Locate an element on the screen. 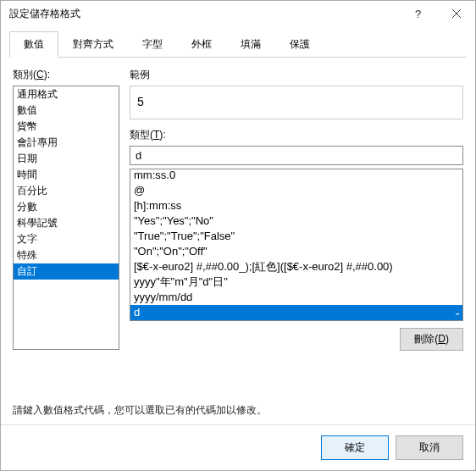 This screenshot has height=471, width=476. help-button: ? is located at coordinates (418, 14).